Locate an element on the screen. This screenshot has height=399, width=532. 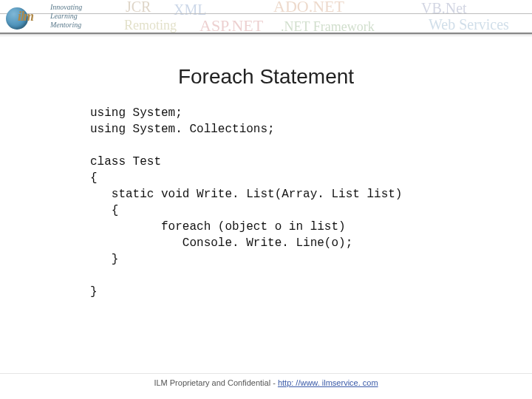
slide-title: Foreach Statement is located at coordinates (266, 77).